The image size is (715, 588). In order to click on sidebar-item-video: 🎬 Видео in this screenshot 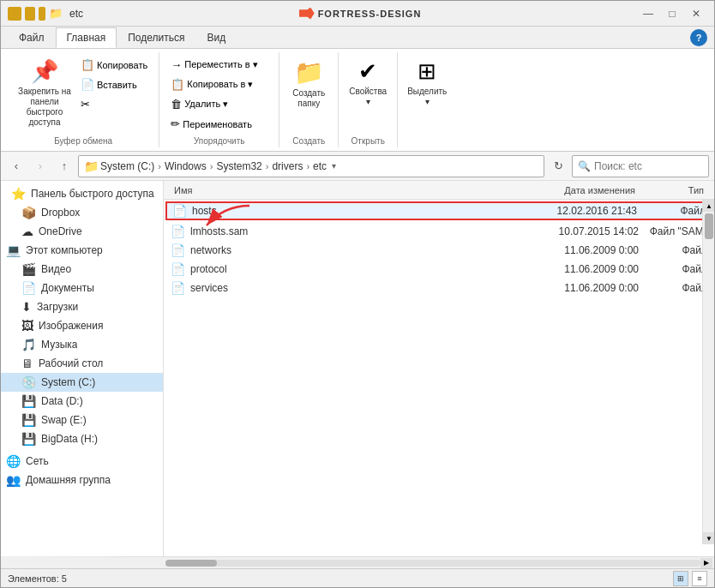, I will do `click(82, 269)`.